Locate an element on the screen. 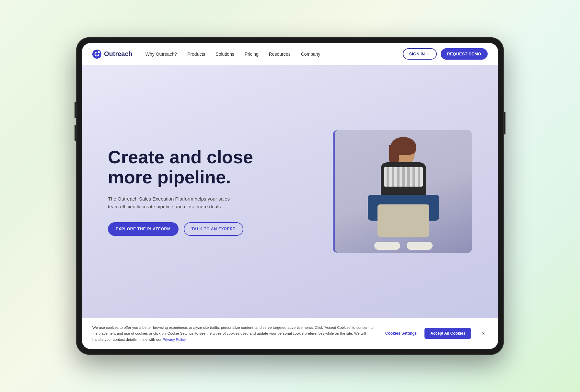  hero-content: Create and close more pipeline. The Outr… is located at coordinates (199, 191).